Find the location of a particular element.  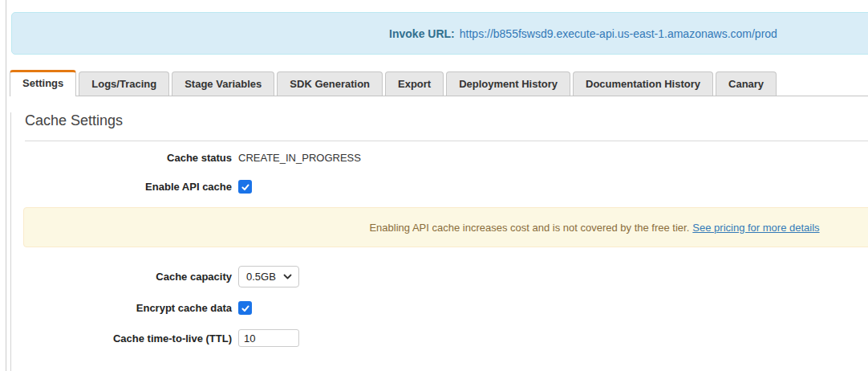

cache-capacity-select: 0.5GB is located at coordinates (269, 276).